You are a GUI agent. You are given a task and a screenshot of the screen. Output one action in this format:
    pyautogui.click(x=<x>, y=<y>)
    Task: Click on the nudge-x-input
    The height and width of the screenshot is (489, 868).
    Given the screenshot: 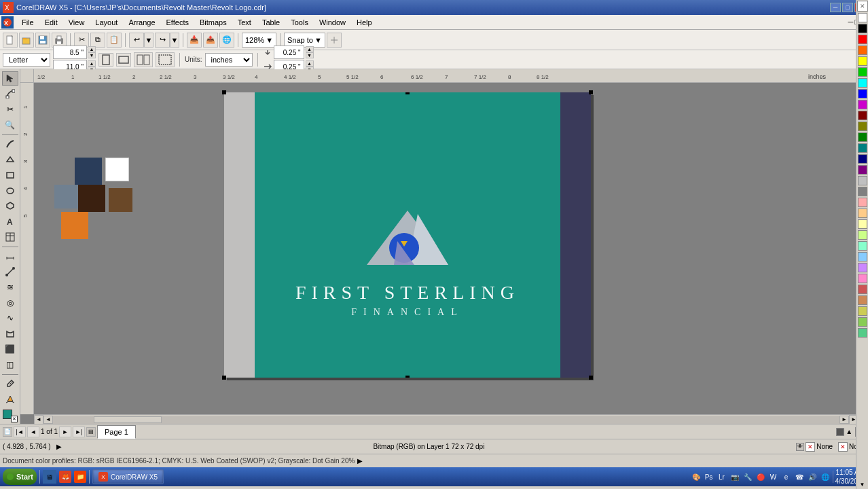 What is the action you would take?
    pyautogui.click(x=289, y=52)
    